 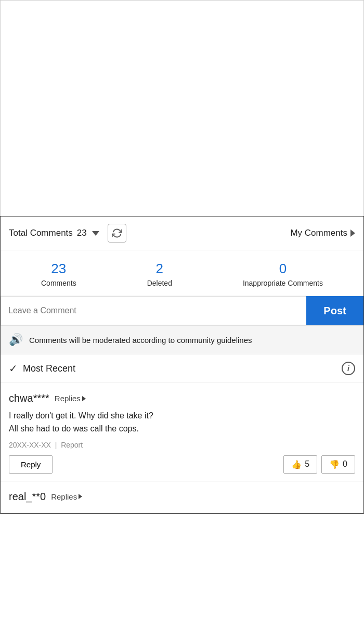 What do you see at coordinates (160, 274) in the screenshot?
I see `stat-deleted: 2 Deleted` at bounding box center [160, 274].